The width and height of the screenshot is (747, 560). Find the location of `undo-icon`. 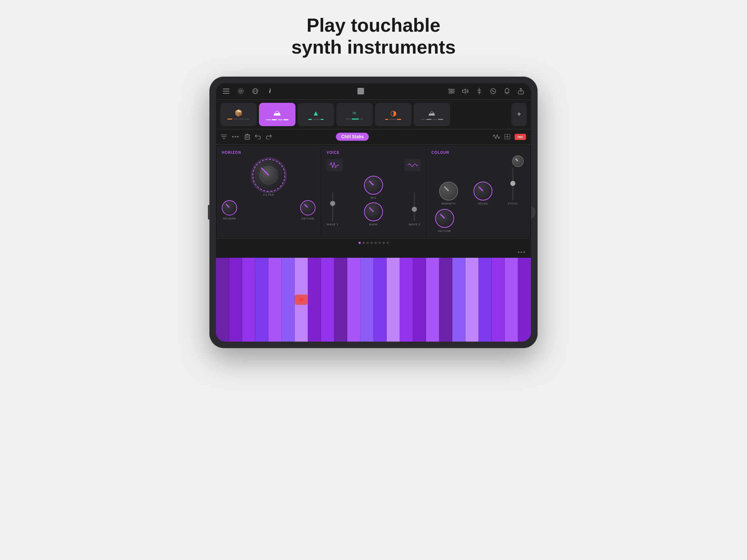

undo-icon is located at coordinates (258, 137).